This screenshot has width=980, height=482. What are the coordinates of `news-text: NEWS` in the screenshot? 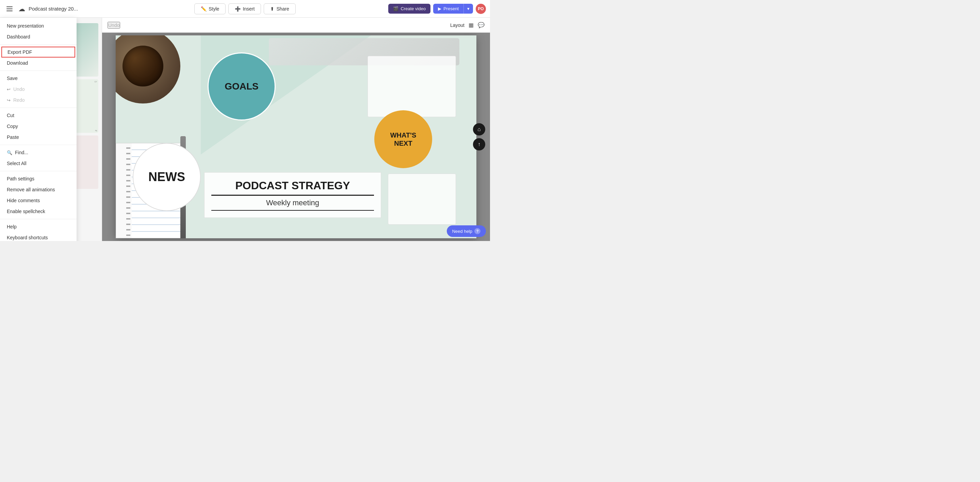 It's located at (167, 177).